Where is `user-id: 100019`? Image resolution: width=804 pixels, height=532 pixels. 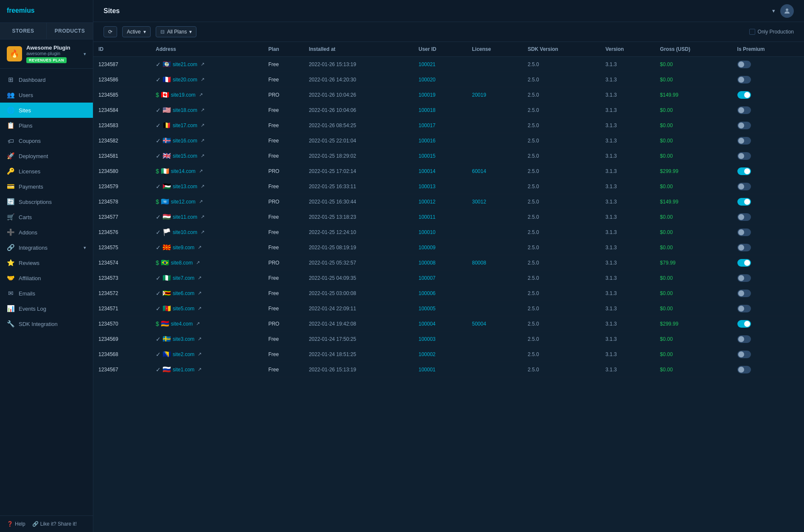
user-id: 100019 is located at coordinates (440, 95).